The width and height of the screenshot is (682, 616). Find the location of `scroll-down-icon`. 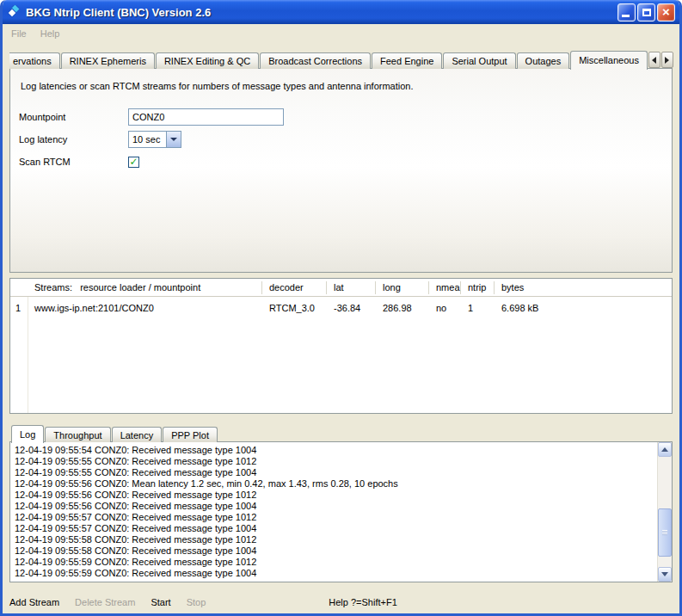

scroll-down-icon is located at coordinates (665, 575).